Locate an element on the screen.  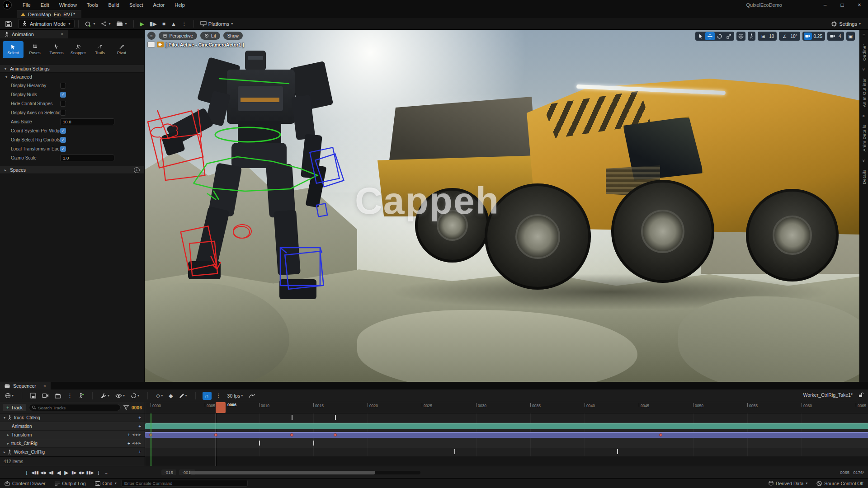
menu-tools: Tools is located at coordinates (93, 5).